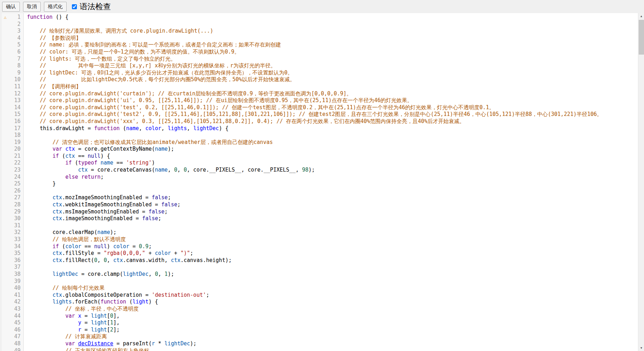  I want to click on line-number: 20, so click(13, 149).